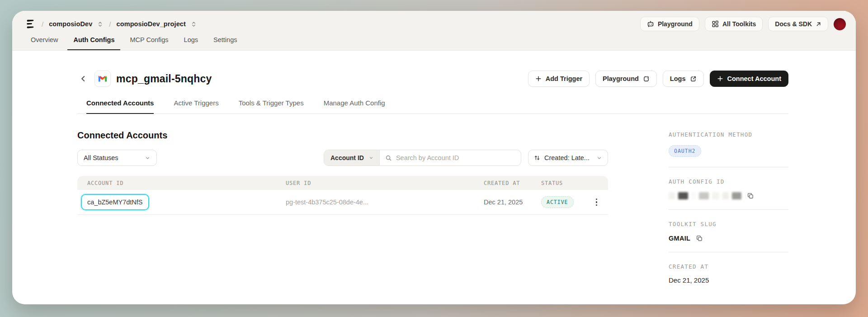 The width and height of the screenshot is (868, 317). I want to click on search-input-wrap, so click(450, 158).